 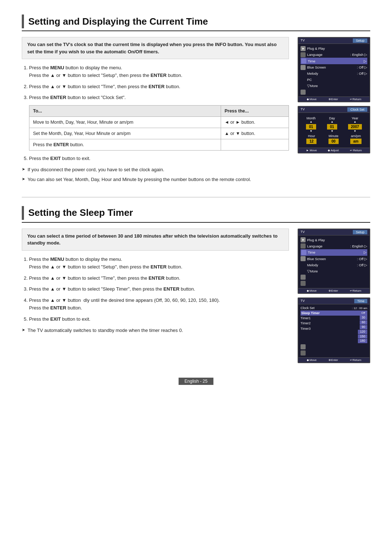 I want to click on tv-row-time2: Time ▷, so click(x=334, y=252).